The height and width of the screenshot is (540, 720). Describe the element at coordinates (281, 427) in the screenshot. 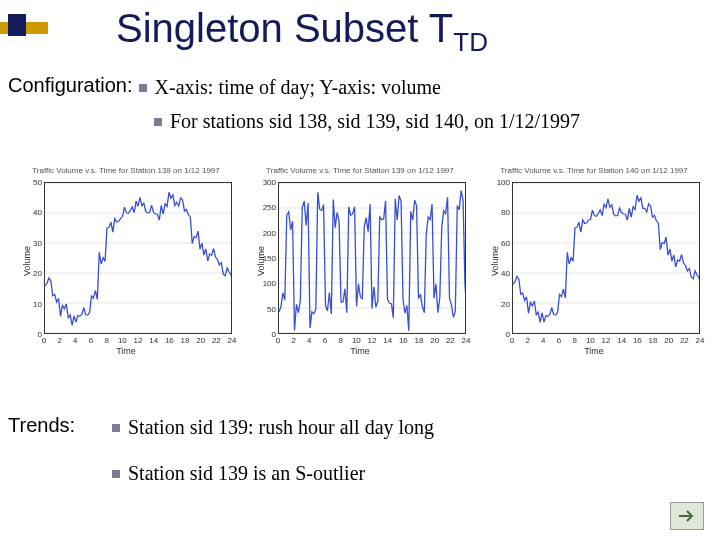

I see `trend-bullet-1-text: Station sid 139: rush hour all day long` at that location.